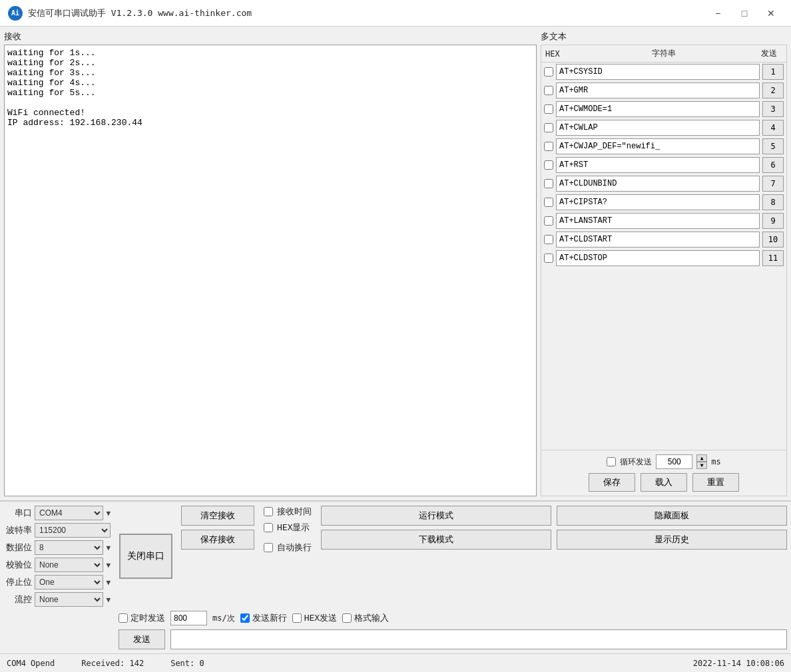 This screenshot has width=791, height=672. What do you see at coordinates (664, 37) in the screenshot?
I see `multitext-label: 多文本` at bounding box center [664, 37].